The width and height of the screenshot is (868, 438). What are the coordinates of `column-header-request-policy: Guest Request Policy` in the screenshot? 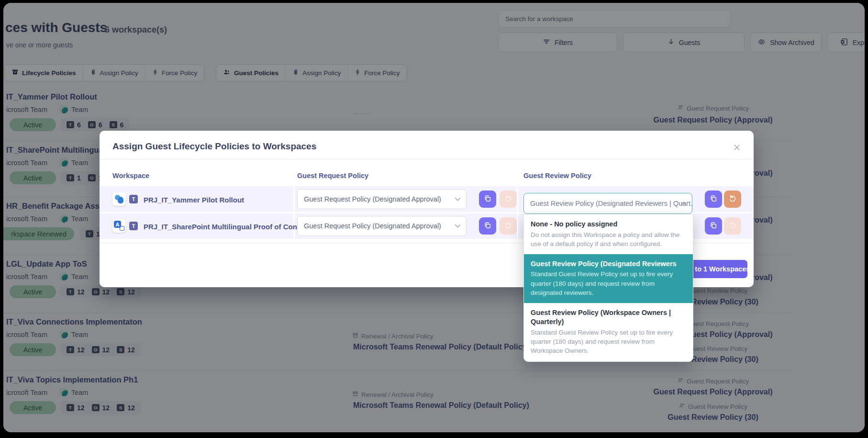 It's located at (333, 176).